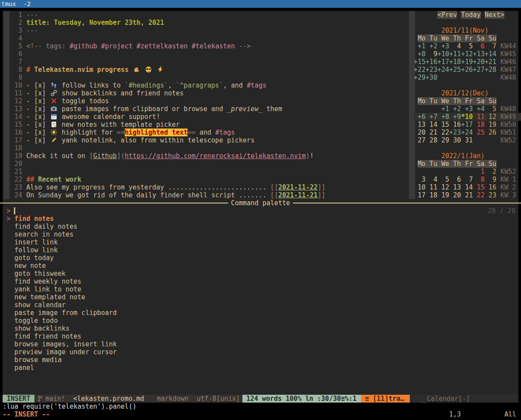 The image size is (521, 420). Describe the element at coordinates (164, 117) in the screenshot. I see `editor-line: 14 - [x] awesome calendar support!` at that location.